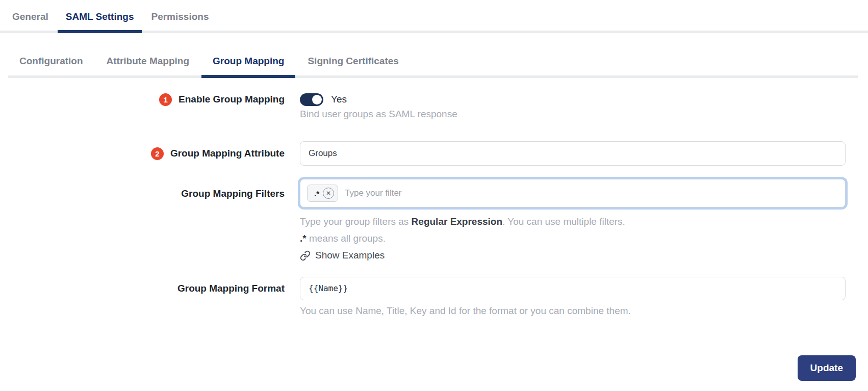  Describe the element at coordinates (573, 297) in the screenshot. I see `group-mapping-format-control: You can use Name, Title, Key and Id for …` at that location.